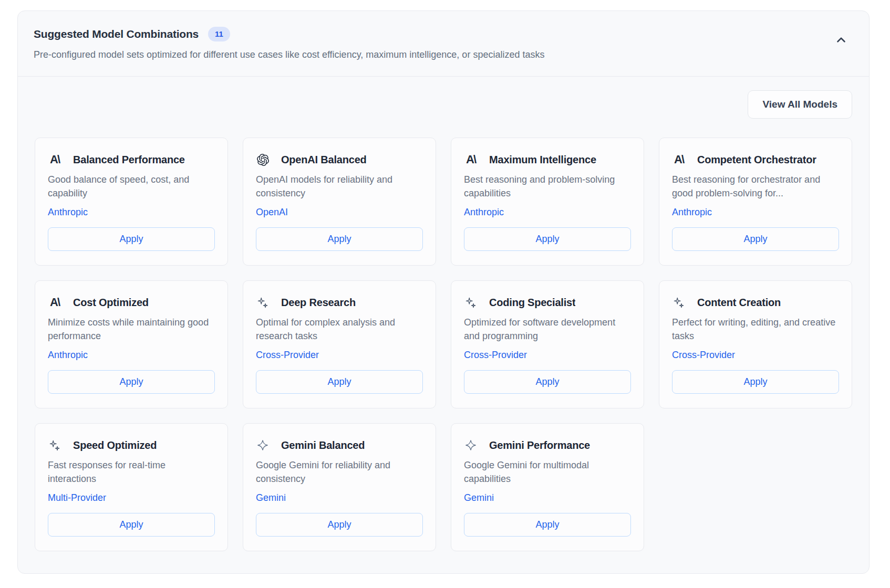 This screenshot has height=588, width=890. What do you see at coordinates (323, 445) in the screenshot?
I see `card-title: Gemini Balanced` at bounding box center [323, 445].